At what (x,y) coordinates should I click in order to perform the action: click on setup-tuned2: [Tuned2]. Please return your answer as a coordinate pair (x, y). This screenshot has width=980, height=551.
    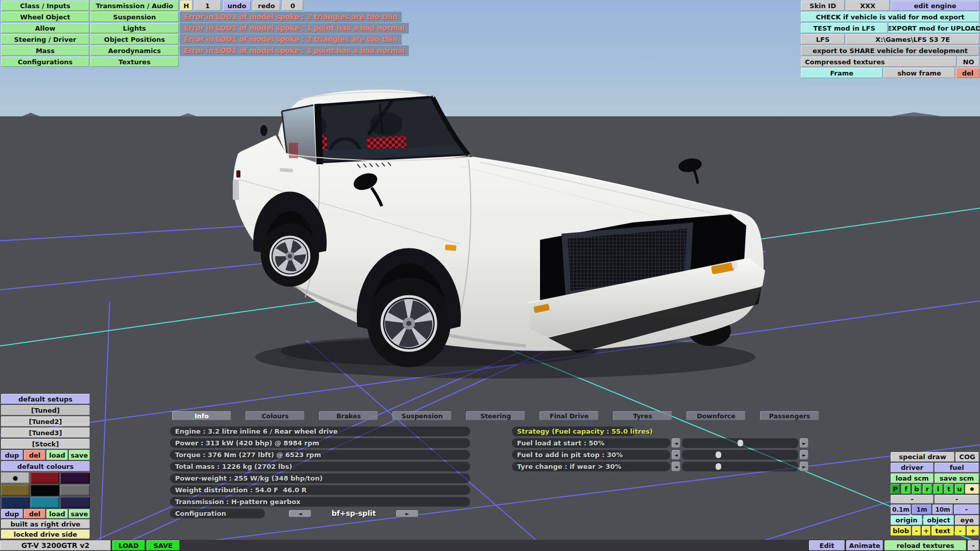
    Looking at the image, I should click on (45, 421).